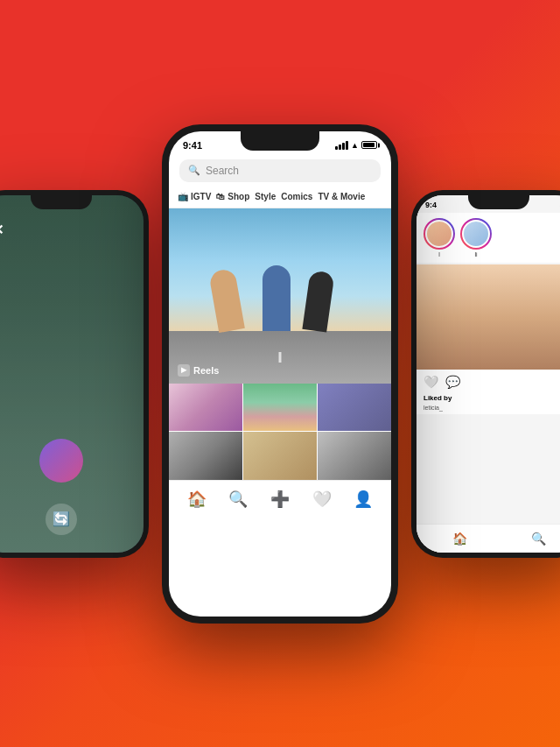 Image resolution: width=560 pixels, height=747 pixels. What do you see at coordinates (280, 296) in the screenshot?
I see `dance-scene` at bounding box center [280, 296].